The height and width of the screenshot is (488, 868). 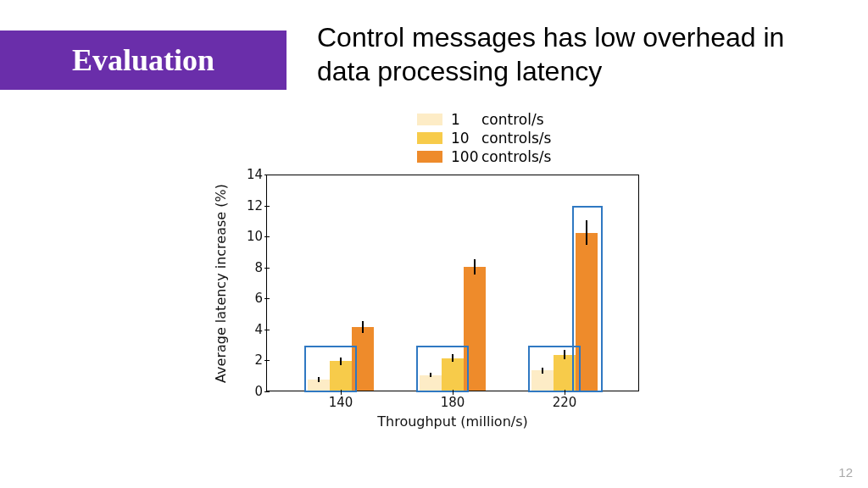 What do you see at coordinates (453, 422) in the screenshot?
I see `x-axis-label: Throughput (million/s)` at bounding box center [453, 422].